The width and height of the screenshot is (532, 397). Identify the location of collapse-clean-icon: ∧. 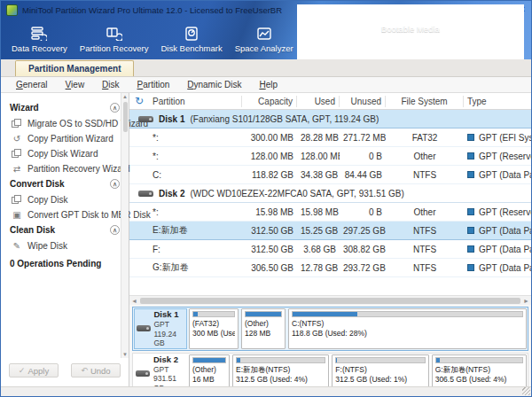
(115, 230).